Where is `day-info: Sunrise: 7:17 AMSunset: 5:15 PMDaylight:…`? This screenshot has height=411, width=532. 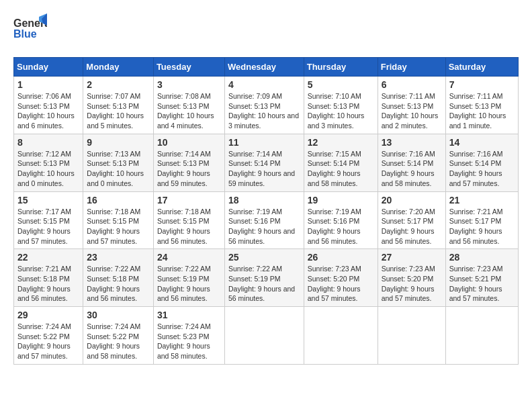 day-info: Sunrise: 7:17 AMSunset: 5:15 PMDaylight:… is located at coordinates (48, 227).